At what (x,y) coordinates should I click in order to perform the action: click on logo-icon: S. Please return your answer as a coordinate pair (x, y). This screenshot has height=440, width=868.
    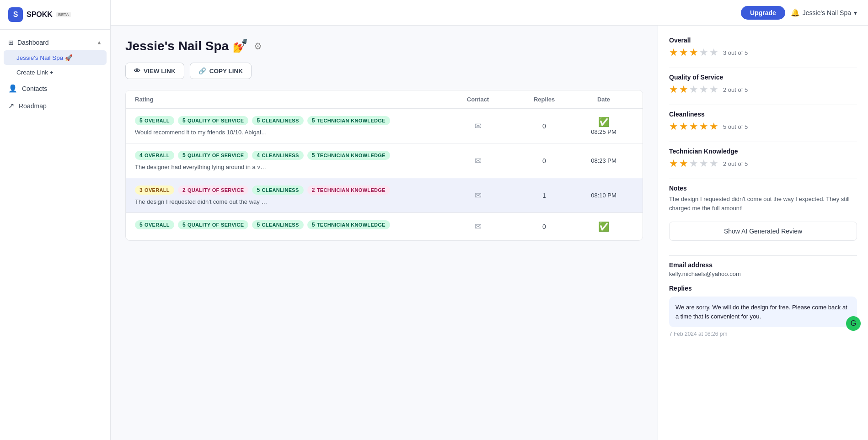
    Looking at the image, I should click on (16, 15).